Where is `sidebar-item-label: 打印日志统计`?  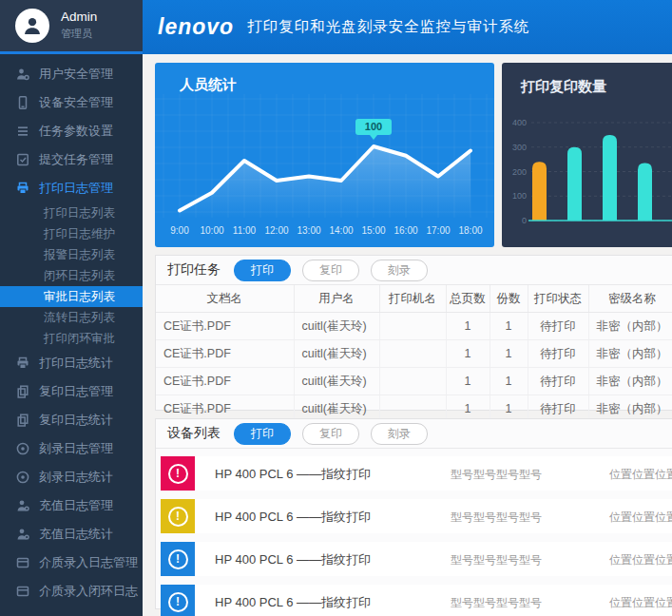 sidebar-item-label: 打印日志统计 is located at coordinates (76, 363).